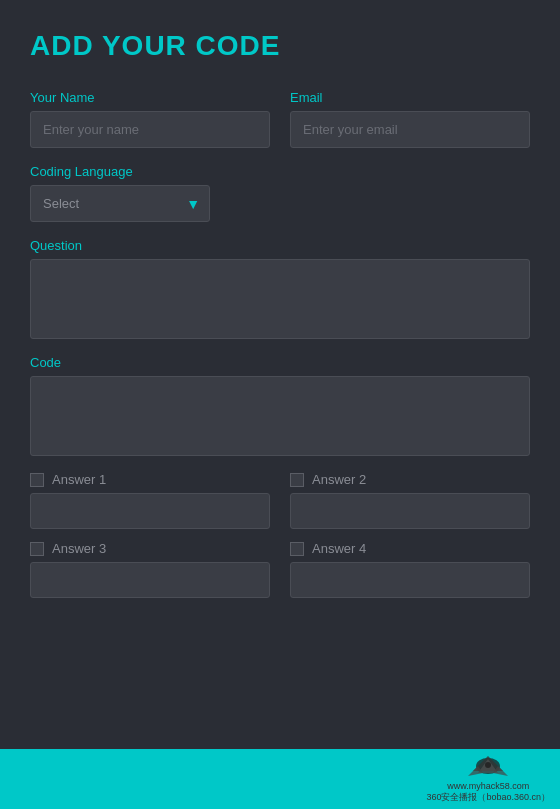 The width and height of the screenshot is (560, 809). What do you see at coordinates (488, 778) in the screenshot?
I see `watermark: www.myhack58.com 360安全播报（bobao.360.cn）` at bounding box center [488, 778].